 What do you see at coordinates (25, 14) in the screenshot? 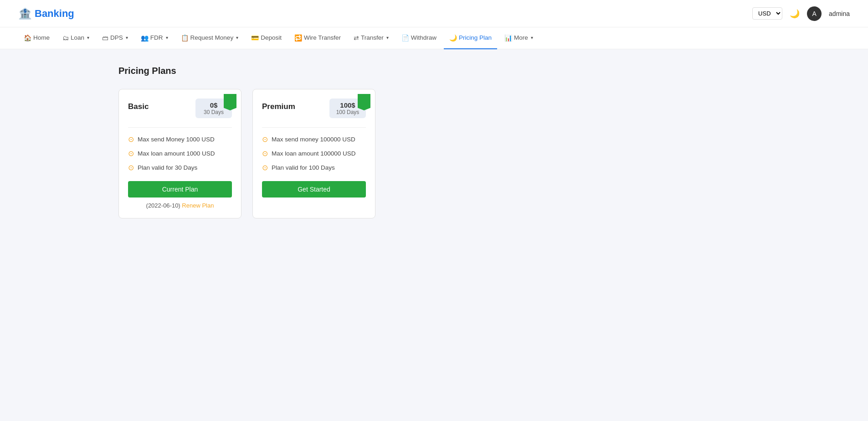
I see `logo-icon: 🏦` at bounding box center [25, 14].